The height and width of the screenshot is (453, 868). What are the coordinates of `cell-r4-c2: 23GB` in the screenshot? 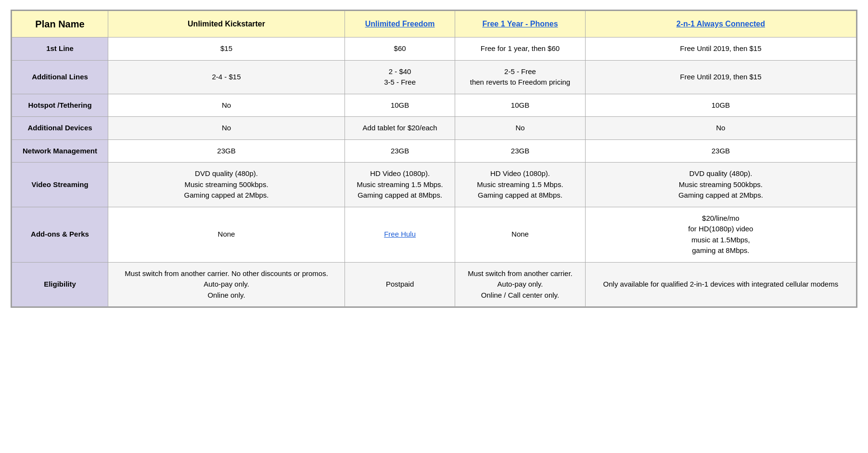 It's located at (521, 151).